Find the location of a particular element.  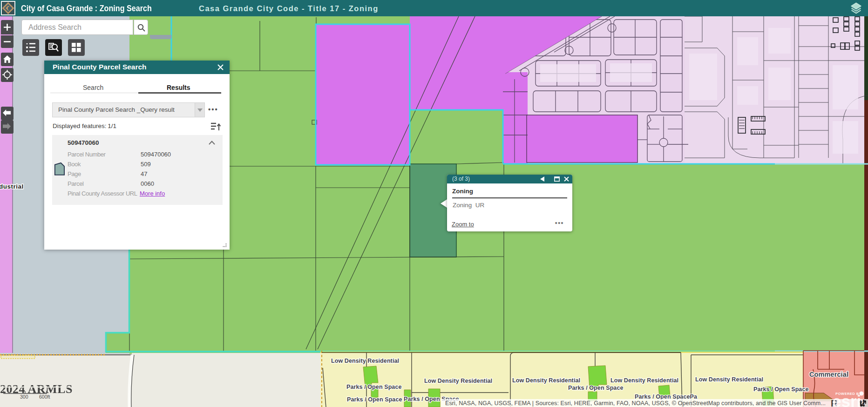

svg-text: 600ft is located at coordinates (45, 397).